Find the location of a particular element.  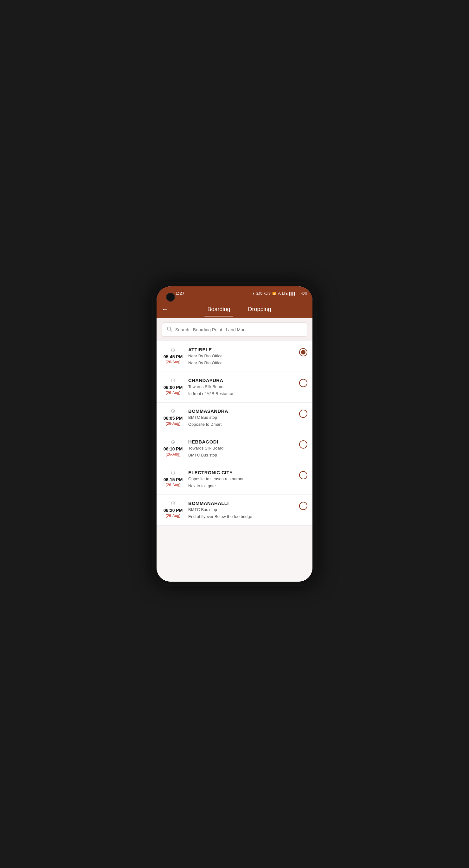

stop-time-col: 06:20 PM (26-Aug) is located at coordinates (173, 509).